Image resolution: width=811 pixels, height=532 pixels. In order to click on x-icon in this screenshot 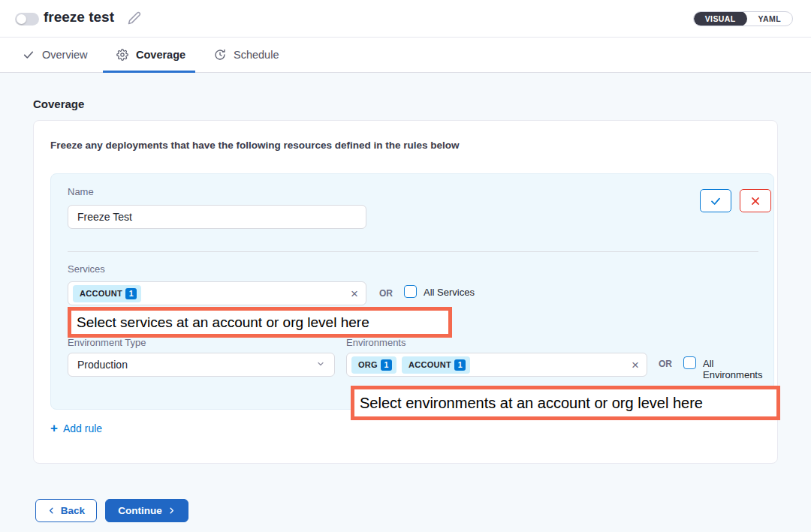, I will do `click(755, 201)`.